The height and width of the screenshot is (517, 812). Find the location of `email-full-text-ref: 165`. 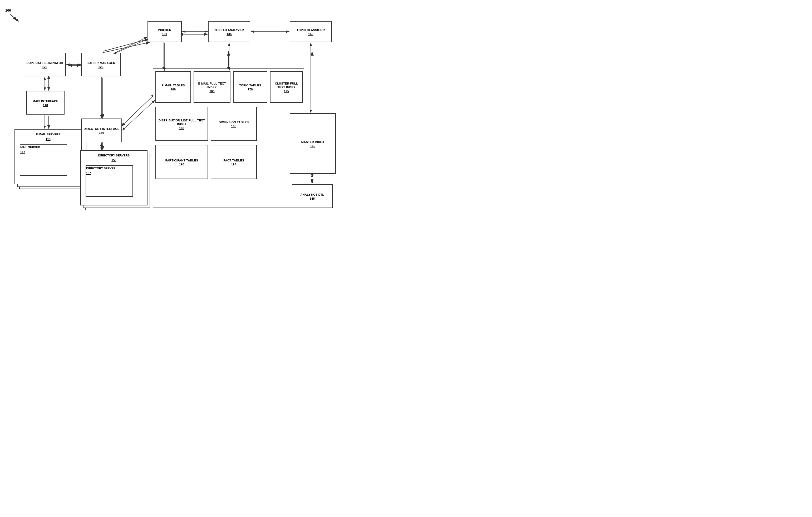

email-full-text-ref: 165 is located at coordinates (212, 91).